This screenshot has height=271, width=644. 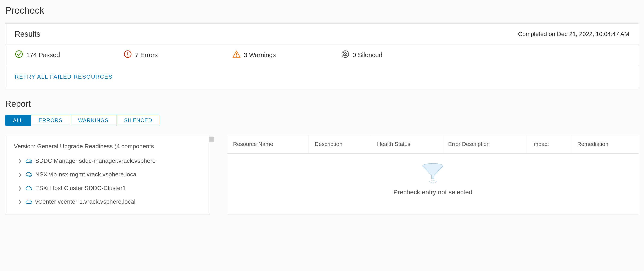 What do you see at coordinates (138, 120) in the screenshot?
I see `tab-silenced: SILENCED` at bounding box center [138, 120].